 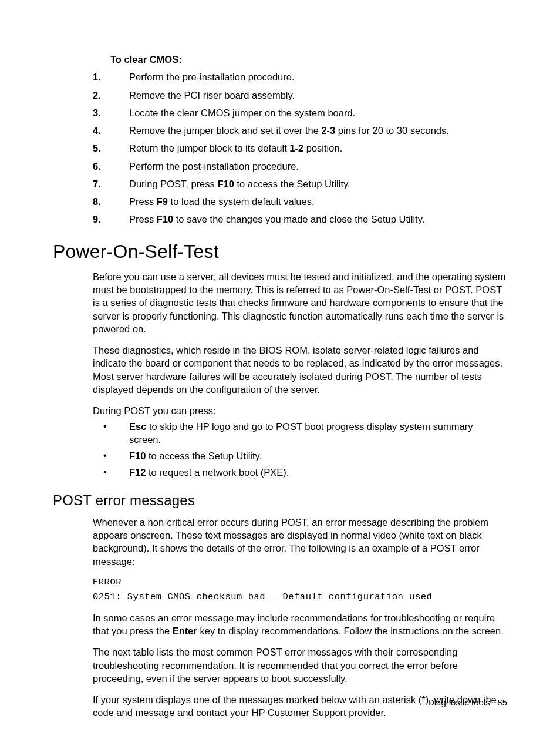 What do you see at coordinates (239, 184) in the screenshot?
I see `step-text: During POST, press F10 to access the Set…` at bounding box center [239, 184].